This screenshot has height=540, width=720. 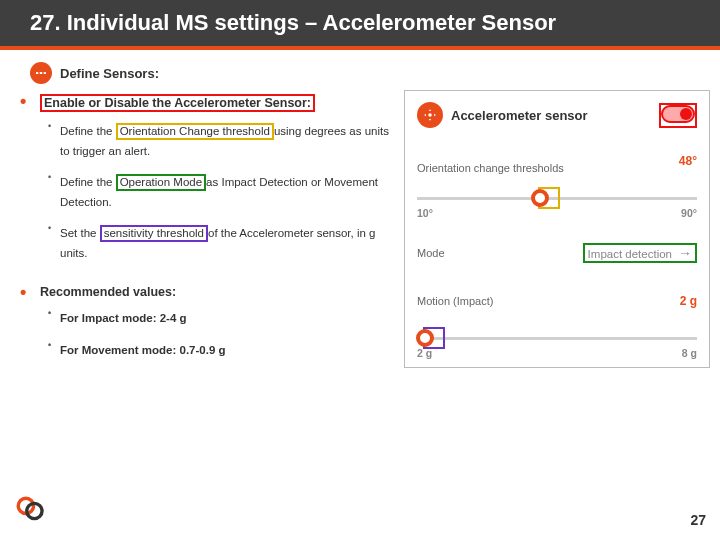 I want to click on value-orientation-threshold: 48°, so click(x=688, y=161).